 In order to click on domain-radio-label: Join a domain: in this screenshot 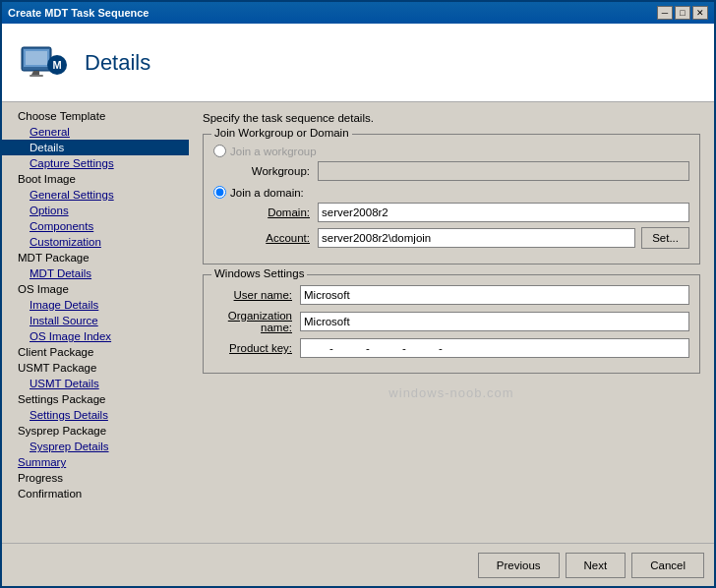, I will do `click(268, 193)`.